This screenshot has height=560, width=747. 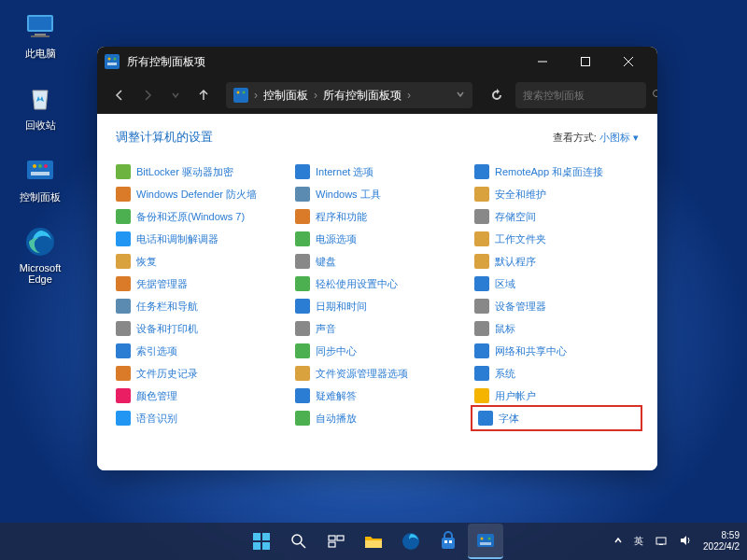 What do you see at coordinates (661, 541) in the screenshot?
I see `network-icon` at bounding box center [661, 541].